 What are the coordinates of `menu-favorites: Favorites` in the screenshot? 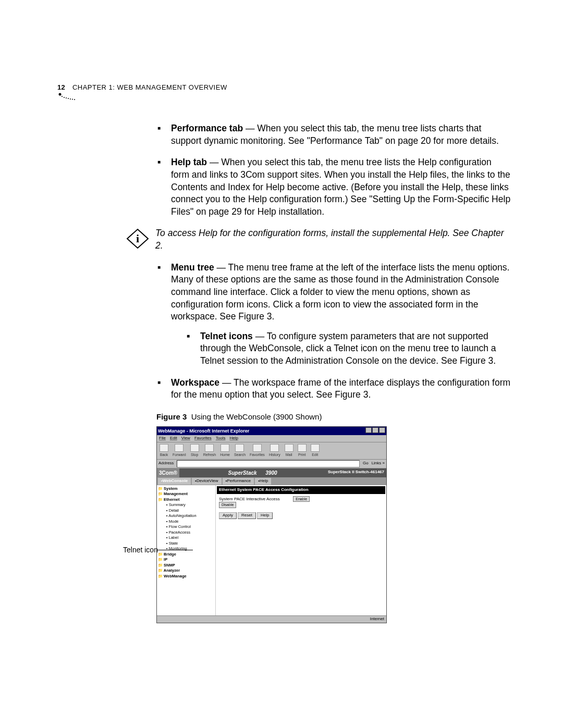 It's located at (203, 439).